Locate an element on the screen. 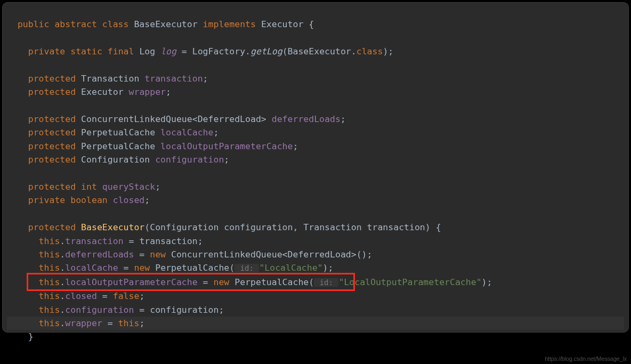 The image size is (631, 364). params: (Configuration configuration, Transactio… is located at coordinates (293, 227).